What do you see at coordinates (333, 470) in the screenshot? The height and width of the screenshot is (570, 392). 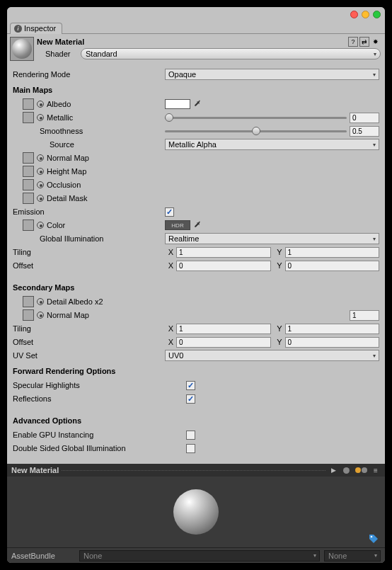 I see `play-icon: ▶` at bounding box center [333, 470].